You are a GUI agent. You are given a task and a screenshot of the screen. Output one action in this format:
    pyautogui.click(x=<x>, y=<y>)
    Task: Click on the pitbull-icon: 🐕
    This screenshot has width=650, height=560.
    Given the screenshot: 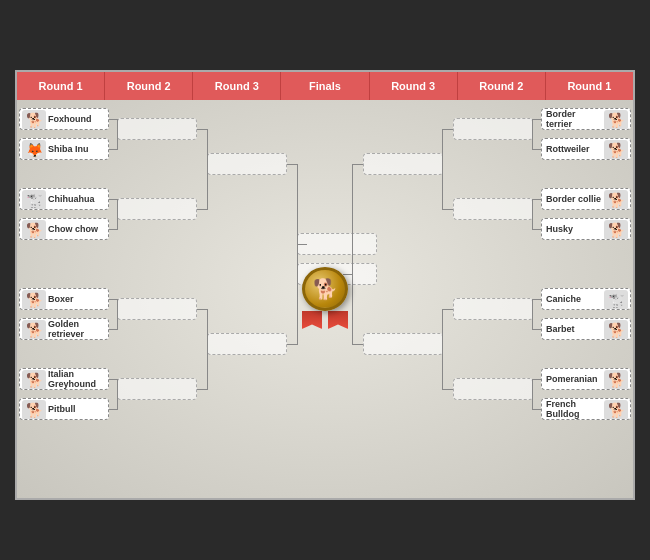 What is the action you would take?
    pyautogui.click(x=34, y=410)
    